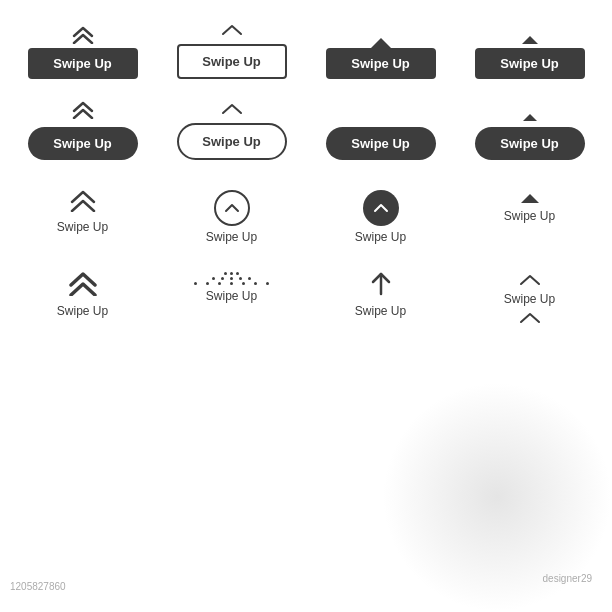  I want to click on swipe-item-4-2: Swipe Up, so click(232, 288).